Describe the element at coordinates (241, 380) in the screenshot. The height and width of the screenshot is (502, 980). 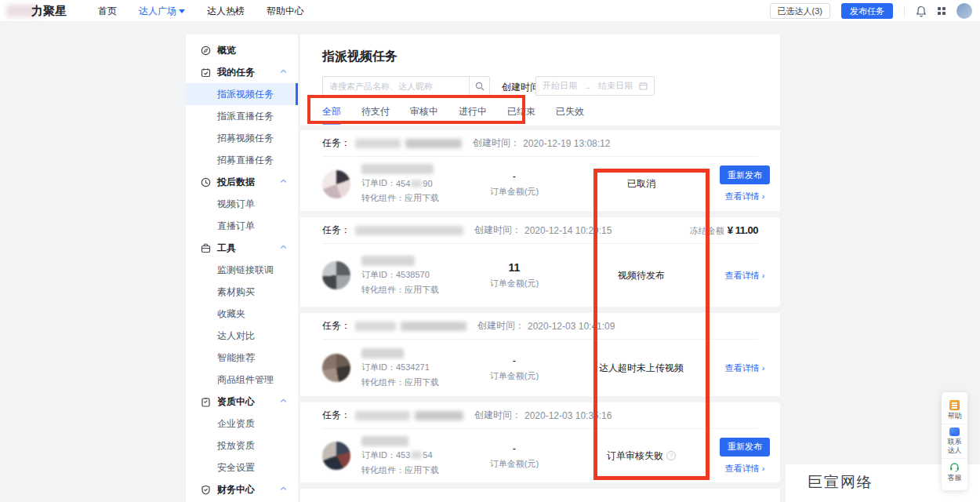
I see `sidebar-item-product-component: 商品组件管理` at that location.